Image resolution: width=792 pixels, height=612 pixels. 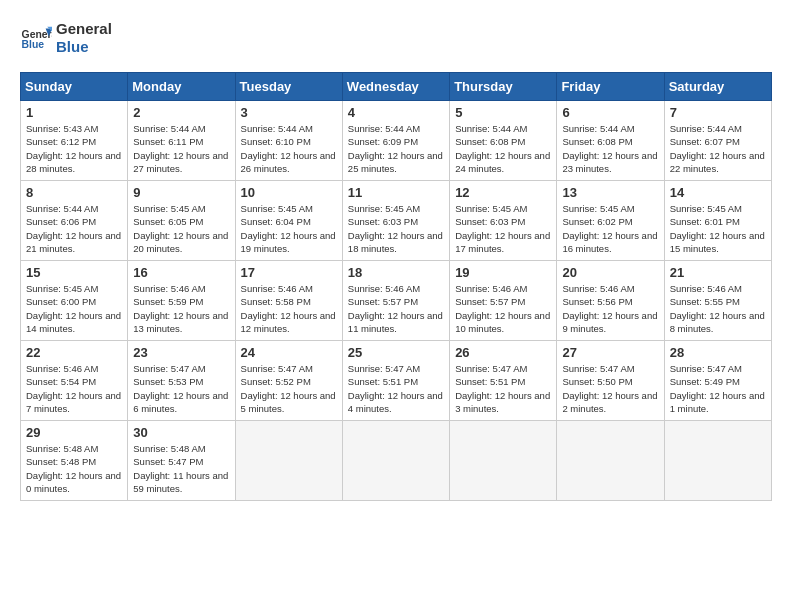 What do you see at coordinates (74, 461) in the screenshot?
I see `day-cell-29: 29 Sunrise: 5:48 AMSunset: 5:48 PMDaylig…` at bounding box center [74, 461].